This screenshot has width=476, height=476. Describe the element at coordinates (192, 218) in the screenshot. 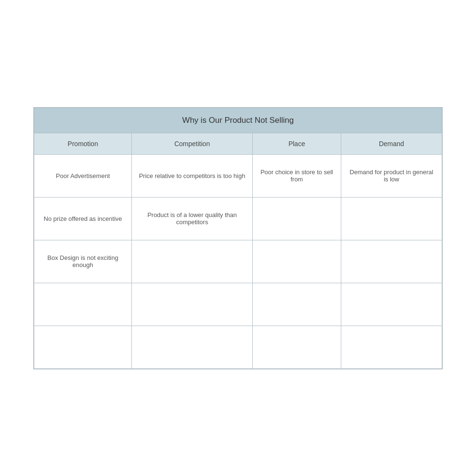

I see `cell-r2-c2: Product is of a lower quality than compe…` at that location.